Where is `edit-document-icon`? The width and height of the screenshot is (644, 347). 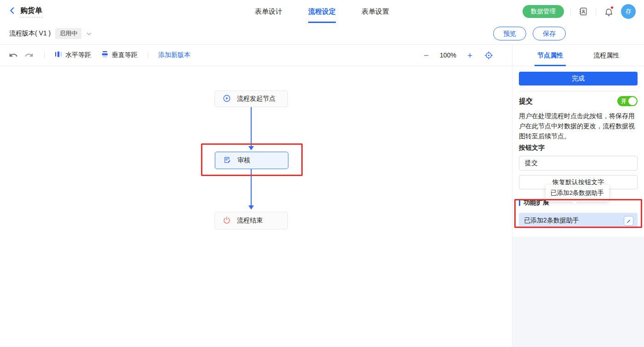 edit-document-icon is located at coordinates (227, 161).